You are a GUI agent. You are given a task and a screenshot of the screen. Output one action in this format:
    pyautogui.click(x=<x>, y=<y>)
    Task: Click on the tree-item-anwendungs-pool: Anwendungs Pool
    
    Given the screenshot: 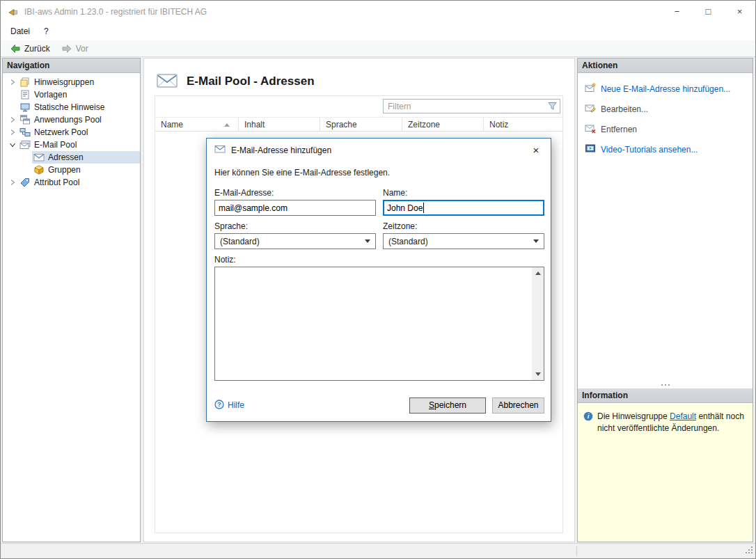 What is the action you would take?
    pyautogui.click(x=71, y=120)
    